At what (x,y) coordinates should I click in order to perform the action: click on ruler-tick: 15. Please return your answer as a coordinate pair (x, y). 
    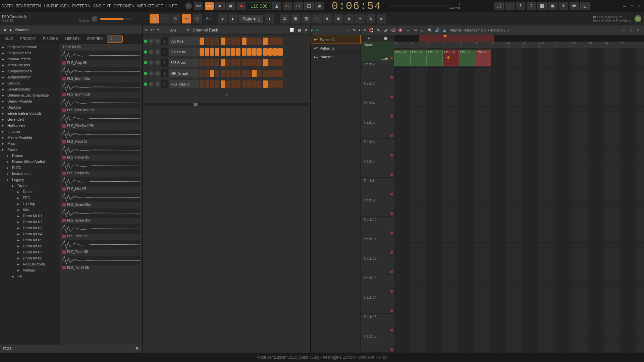
    Looking at the image, I should click on (628, 45).